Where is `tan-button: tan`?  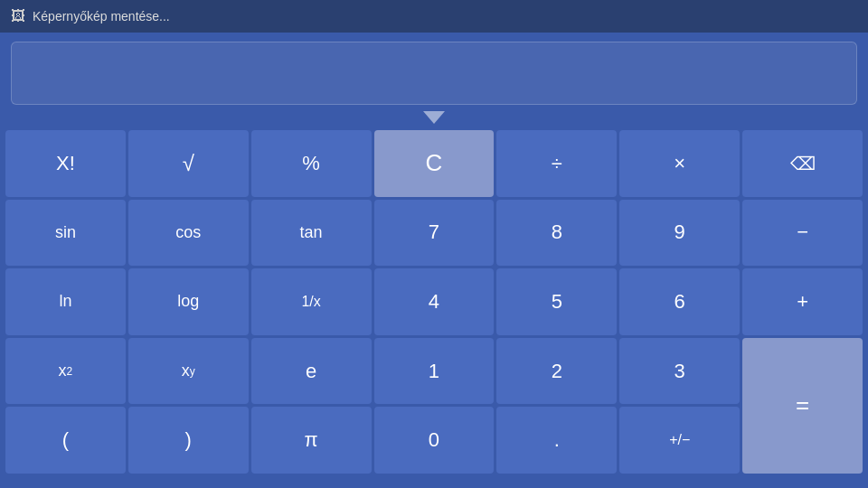 tan-button: tan is located at coordinates (311, 233).